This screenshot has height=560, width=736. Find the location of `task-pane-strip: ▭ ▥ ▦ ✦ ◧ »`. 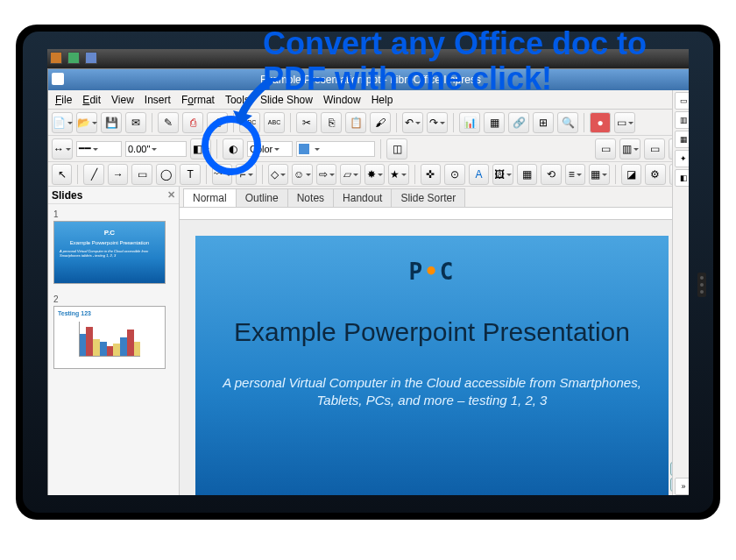

task-pane-strip: ▭ ▥ ▦ ✦ ◧ » is located at coordinates (680, 293).